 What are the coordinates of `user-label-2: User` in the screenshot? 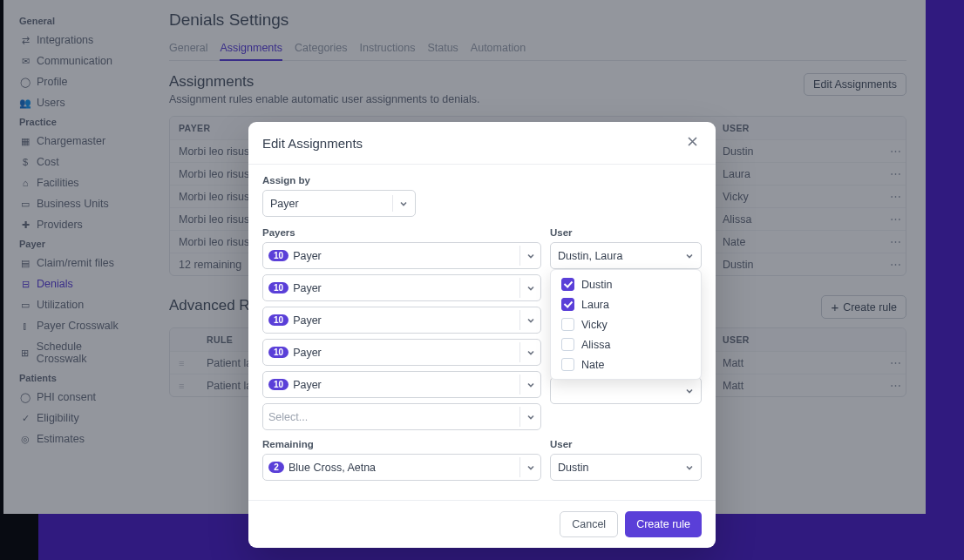 It's located at (626, 444).